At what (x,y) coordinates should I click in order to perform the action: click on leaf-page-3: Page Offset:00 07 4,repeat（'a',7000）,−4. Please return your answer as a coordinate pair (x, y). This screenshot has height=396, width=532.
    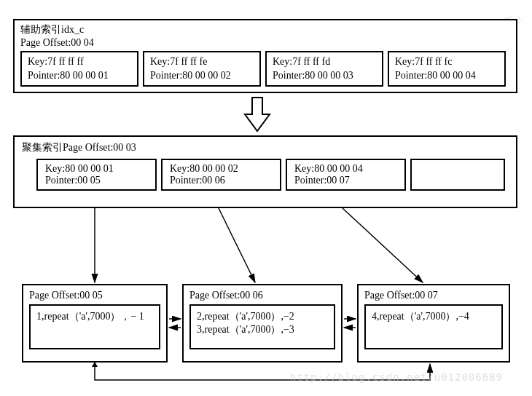
    Looking at the image, I should click on (434, 323).